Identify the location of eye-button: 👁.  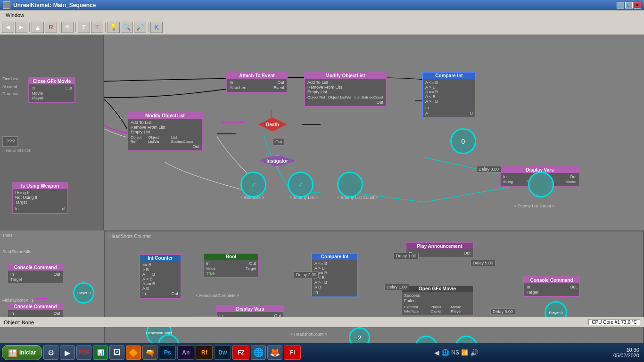
(67, 27).